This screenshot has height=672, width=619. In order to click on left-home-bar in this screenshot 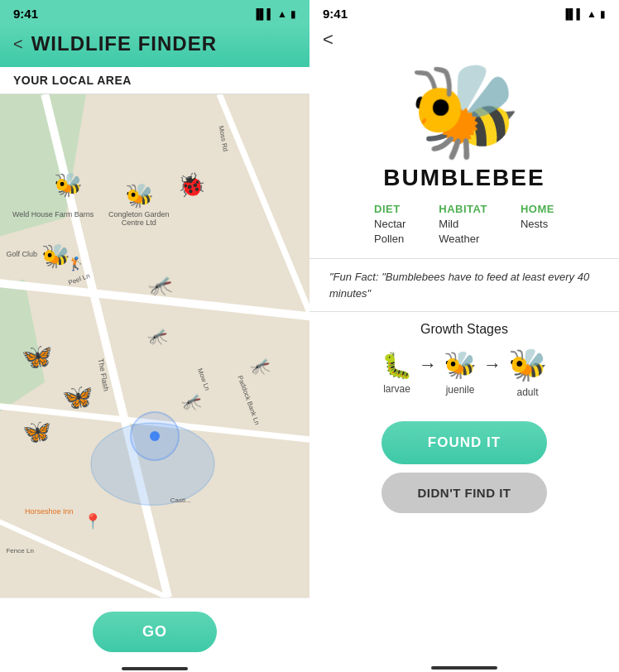, I will do `click(155, 669)`.